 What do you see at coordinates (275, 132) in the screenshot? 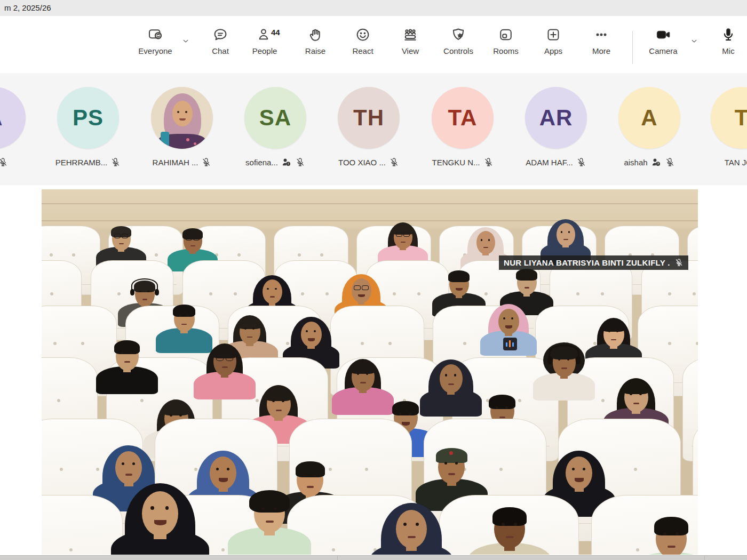
I see `participant-tile-sofiena: SAsofiena...!` at bounding box center [275, 132].